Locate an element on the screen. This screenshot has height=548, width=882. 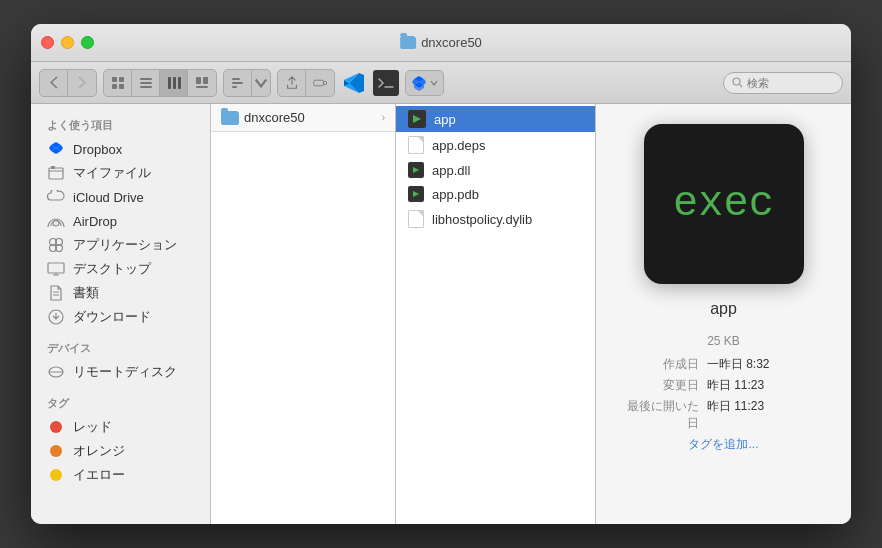
sidebar-item-myfiles: マイファイル is located at coordinates (120, 173).